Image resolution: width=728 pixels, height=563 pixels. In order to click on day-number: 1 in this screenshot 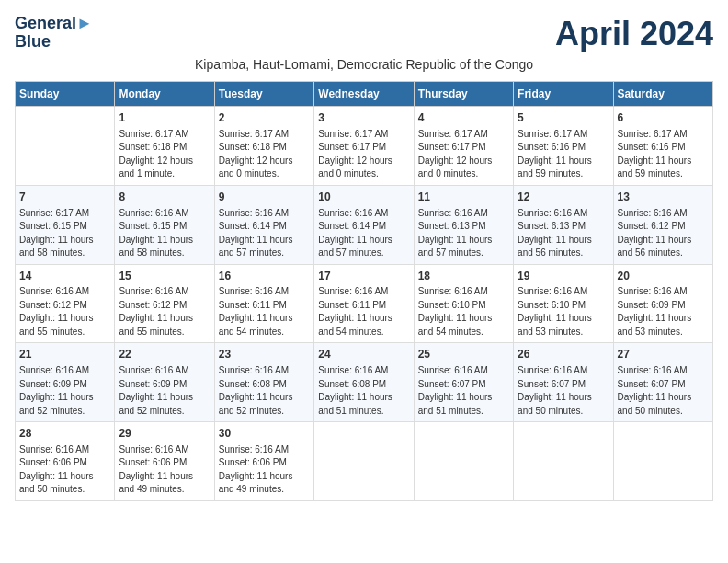, I will do `click(164, 118)`.